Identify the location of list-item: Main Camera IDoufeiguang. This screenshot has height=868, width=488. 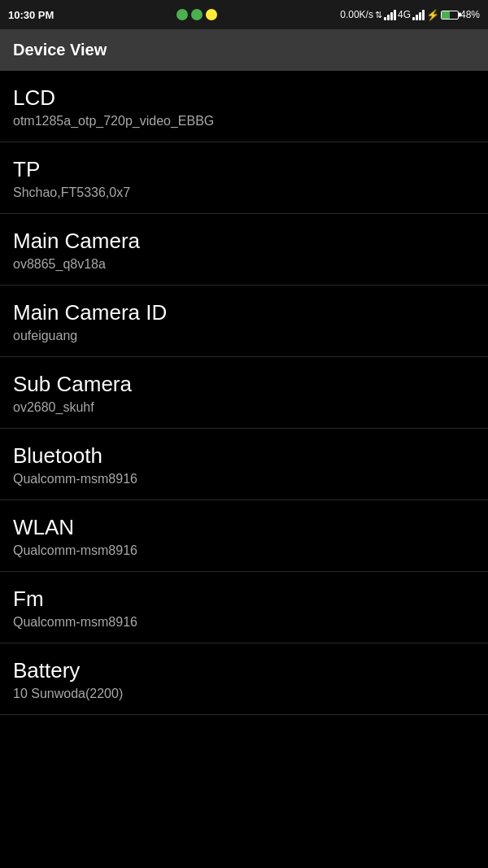
(244, 321).